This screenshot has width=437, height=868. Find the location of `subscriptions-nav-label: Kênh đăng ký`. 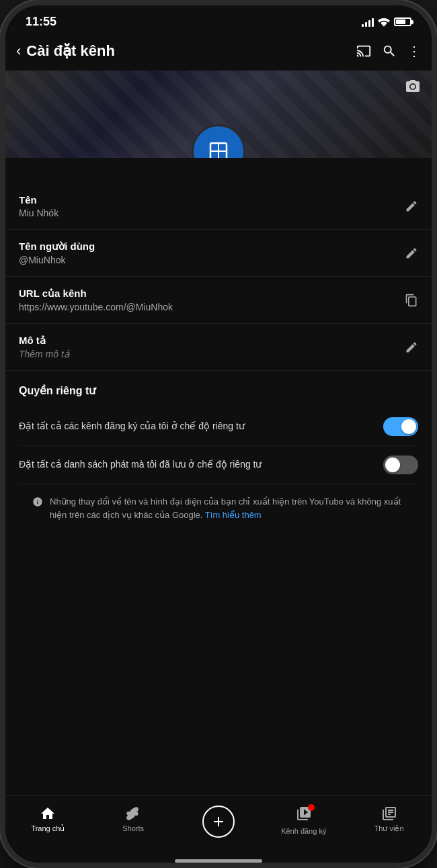

subscriptions-nav-label: Kênh đăng ký is located at coordinates (304, 831).